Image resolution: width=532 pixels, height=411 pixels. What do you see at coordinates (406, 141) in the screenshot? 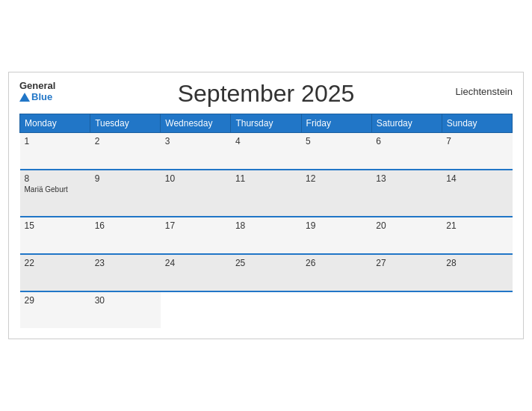
I see `day-number: 6` at bounding box center [406, 141].